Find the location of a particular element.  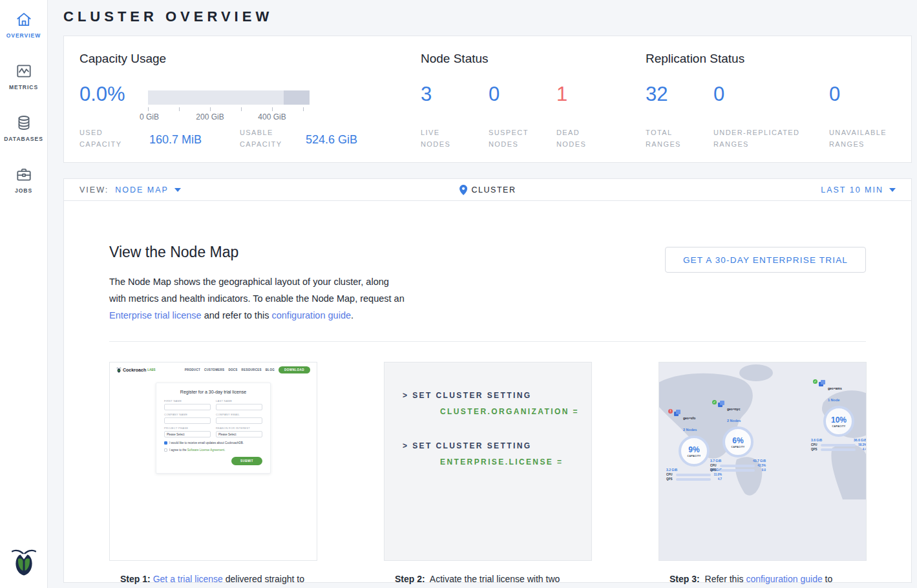

sidebar-item-overview: OVERVIEW is located at coordinates (23, 25).